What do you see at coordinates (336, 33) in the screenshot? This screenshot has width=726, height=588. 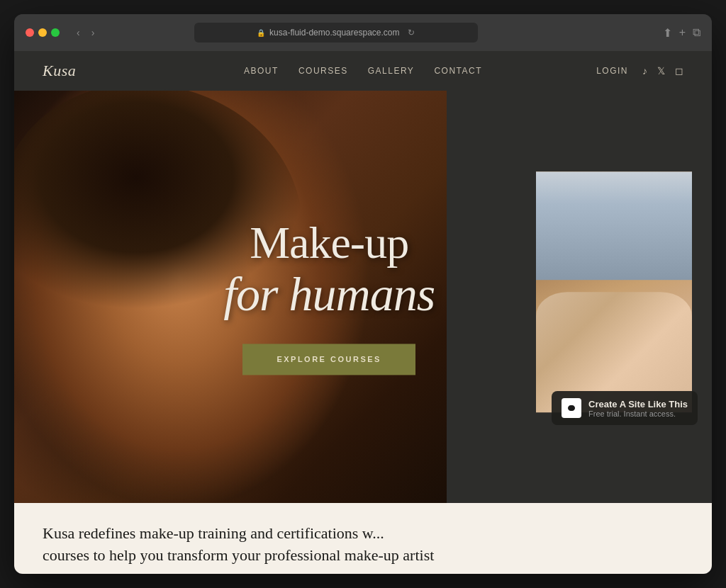 I see `address-bar: 🔒 kusa-fluid-demo.squarespace.com ↻` at bounding box center [336, 33].